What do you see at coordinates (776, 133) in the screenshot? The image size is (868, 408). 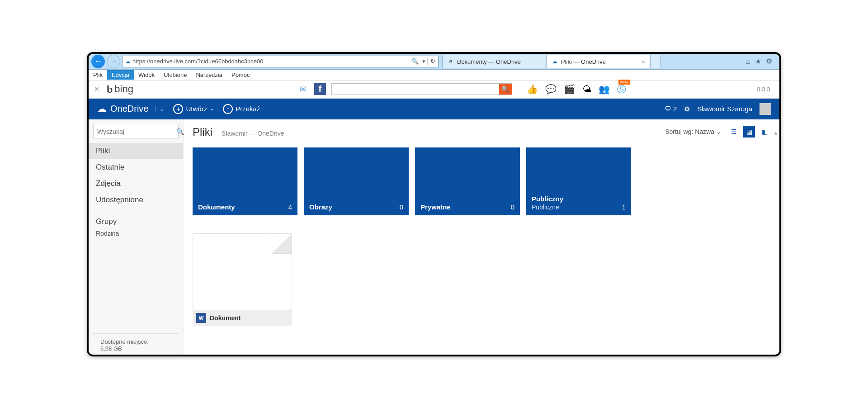 I see `scroll-up-icon: ▴` at bounding box center [776, 133].